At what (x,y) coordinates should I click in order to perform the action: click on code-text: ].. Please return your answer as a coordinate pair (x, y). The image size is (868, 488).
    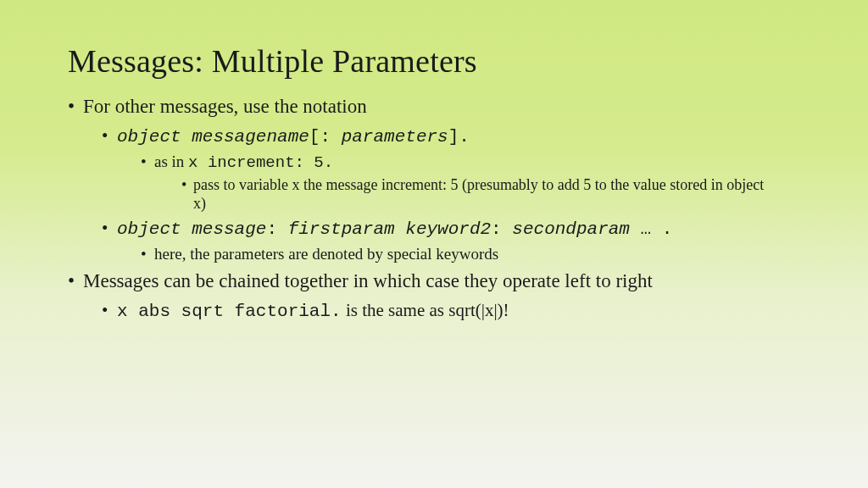
    Looking at the image, I should click on (459, 137).